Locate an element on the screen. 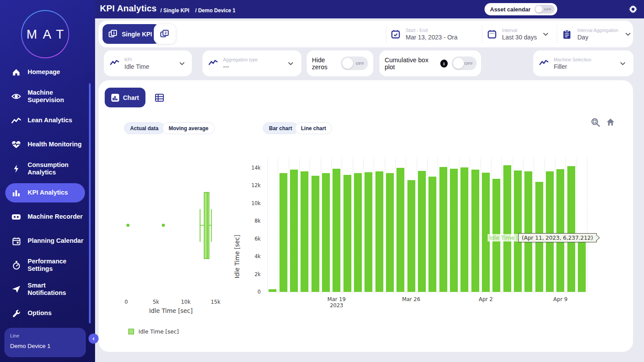 This screenshot has width=644, height=362. machine-selection-label: Machine Selection is located at coordinates (584, 60).